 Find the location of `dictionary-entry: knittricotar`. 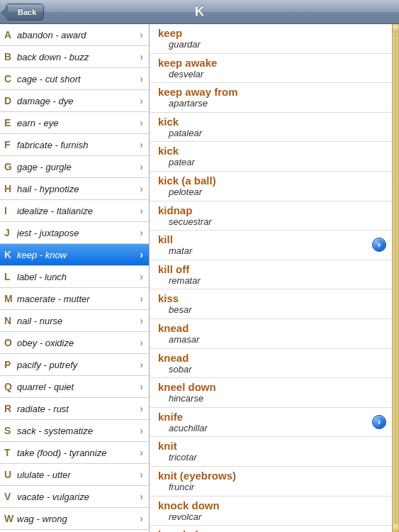

dictionary-entry: knittricotar is located at coordinates (271, 452).